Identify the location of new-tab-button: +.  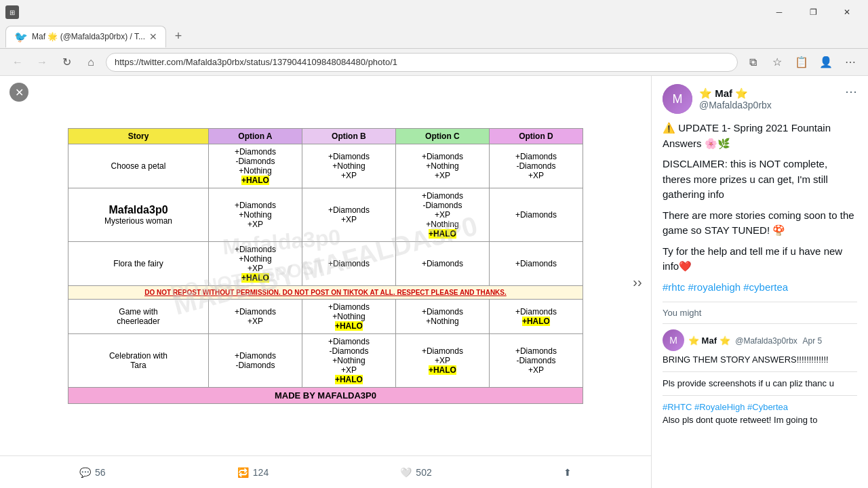
(178, 37).